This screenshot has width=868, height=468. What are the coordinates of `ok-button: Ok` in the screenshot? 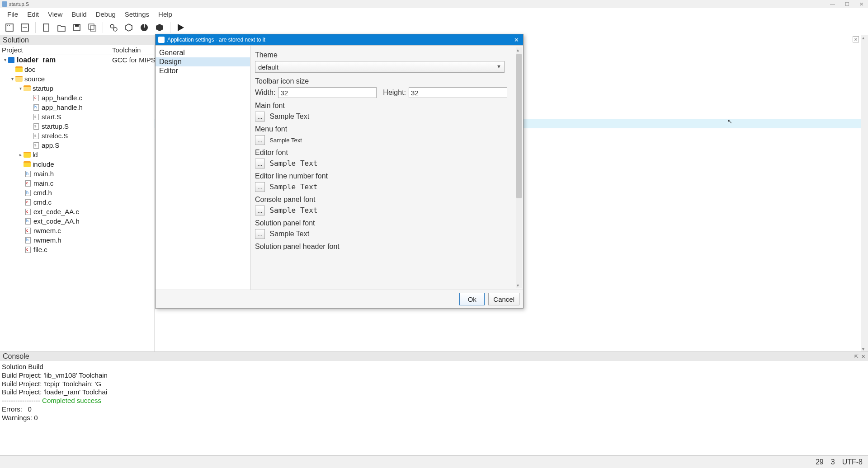 It's located at (472, 299).